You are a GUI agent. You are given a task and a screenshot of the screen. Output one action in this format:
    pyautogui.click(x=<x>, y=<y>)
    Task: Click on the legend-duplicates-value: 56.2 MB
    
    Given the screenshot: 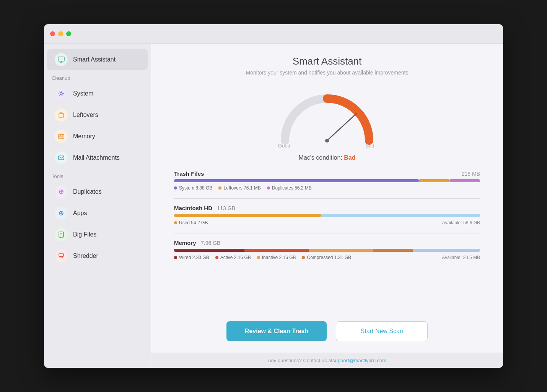 What is the action you would take?
    pyautogui.click(x=303, y=188)
    